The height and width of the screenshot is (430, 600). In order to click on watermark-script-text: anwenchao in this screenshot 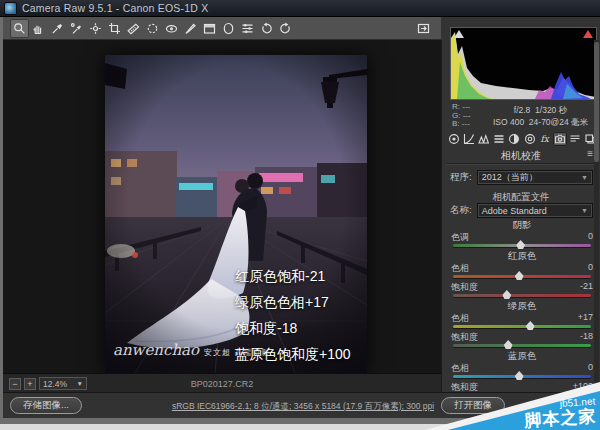, I will do `click(156, 350)`.